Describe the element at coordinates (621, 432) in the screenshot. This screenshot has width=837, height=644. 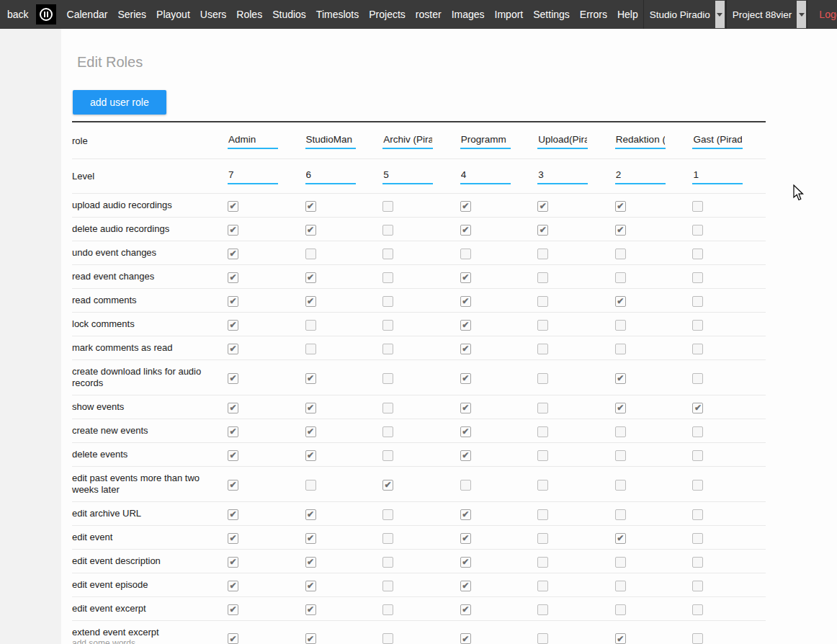
I see `permission-checkbox-r9-c5: ✔` at that location.